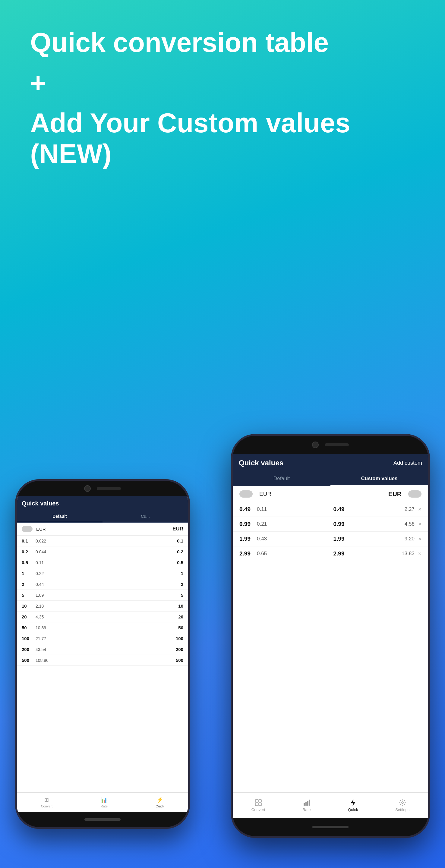 The height and width of the screenshot is (868, 445). What do you see at coordinates (102, 654) in the screenshot?
I see `phone-back-screen: Quick values Default Cu... EUR EUR 0.1 0…` at bounding box center [102, 654].